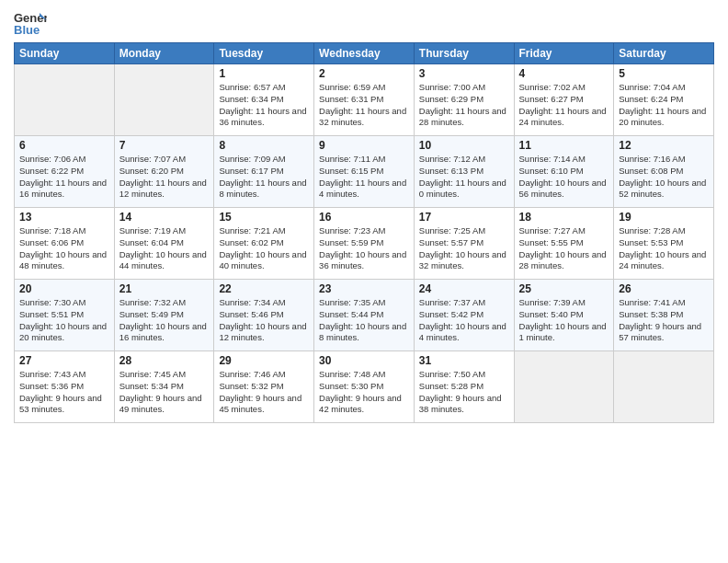 This screenshot has height=563, width=728. Describe the element at coordinates (564, 53) in the screenshot. I see `day-header-friday: Friday` at that location.